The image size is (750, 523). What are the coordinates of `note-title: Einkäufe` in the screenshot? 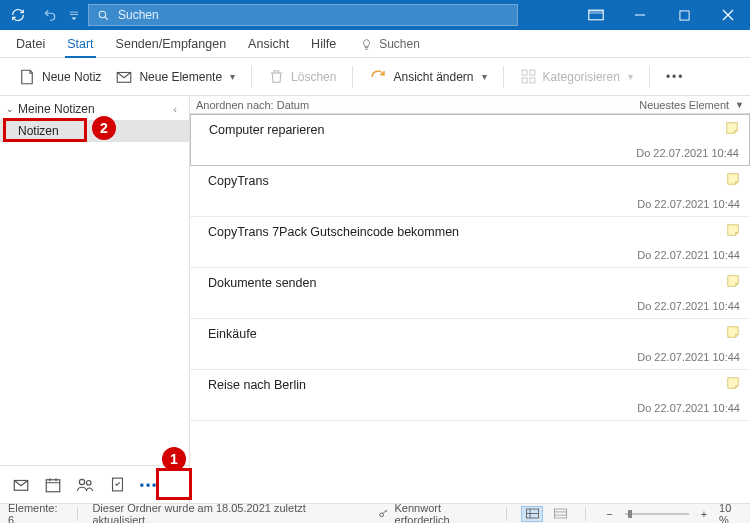 It's located at (474, 334).